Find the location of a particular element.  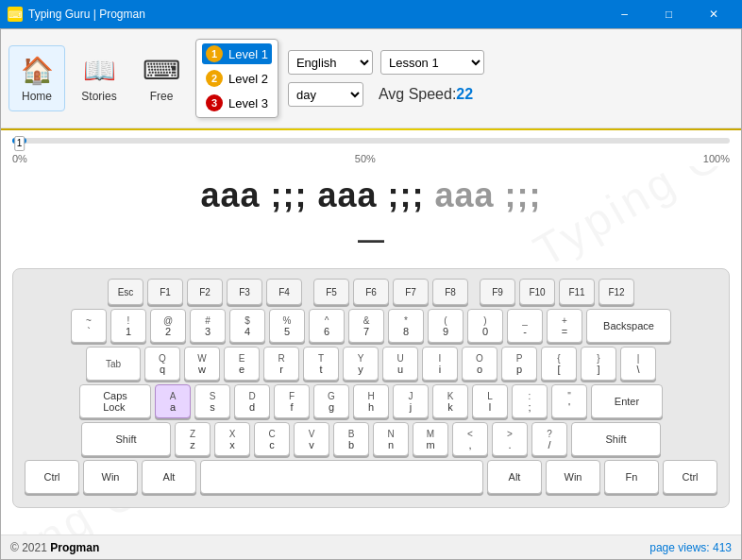

key-slash: ?/ is located at coordinates (549, 439).